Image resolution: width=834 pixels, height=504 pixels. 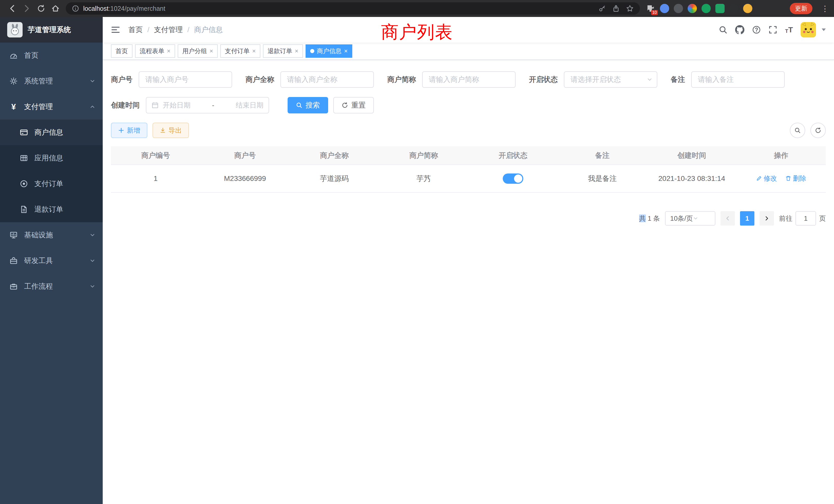 What do you see at coordinates (51, 261) in the screenshot?
I see `sidebar-item-dev-tools: 研发工具` at bounding box center [51, 261].